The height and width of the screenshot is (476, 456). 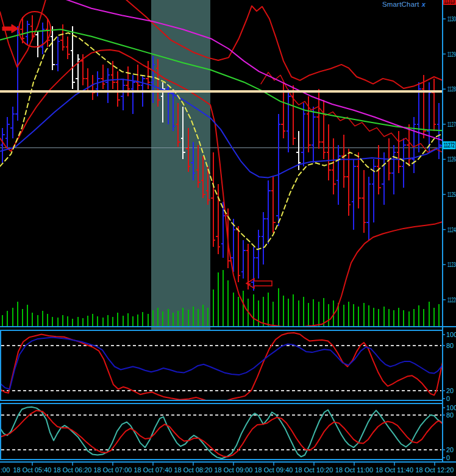 What do you see at coordinates (394, 470) in the screenshot?
I see `time-tick-label: 18 Oct 11:40` at bounding box center [394, 470].